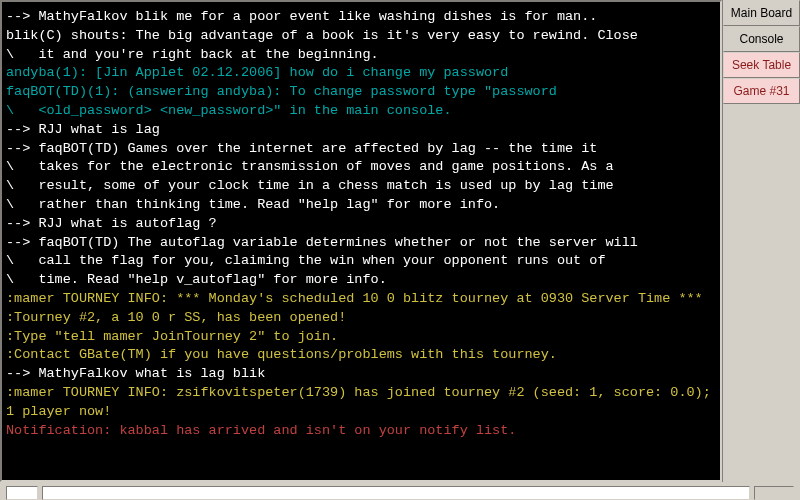  What do you see at coordinates (774, 493) in the screenshot?
I see `status-right` at bounding box center [774, 493].